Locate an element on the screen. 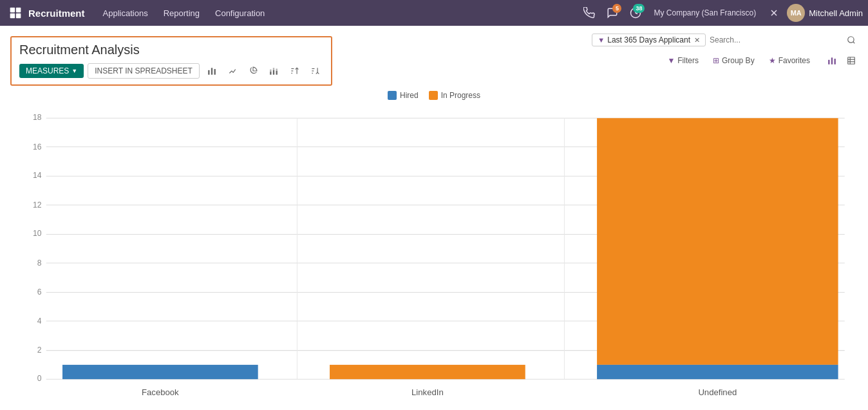  svg-text: 14 is located at coordinates (37, 175).